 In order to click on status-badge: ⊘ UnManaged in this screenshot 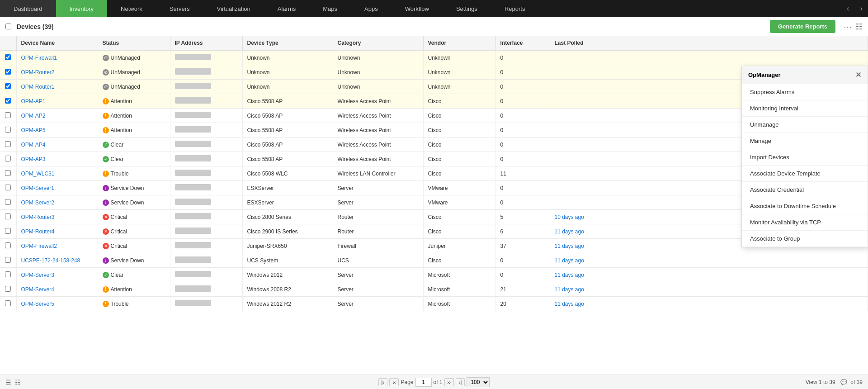, I will do `click(121, 72)`.